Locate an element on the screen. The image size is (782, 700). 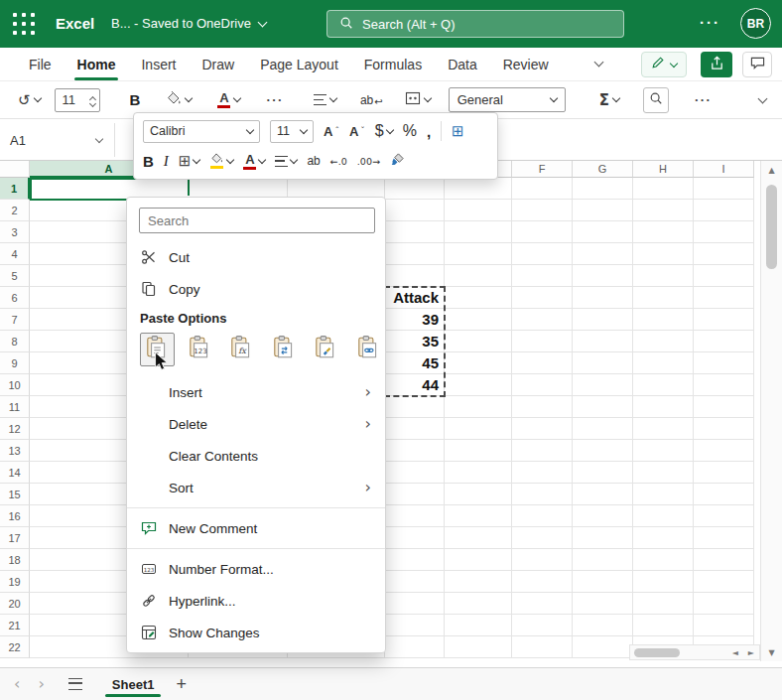
bold-button: B is located at coordinates (135, 99).